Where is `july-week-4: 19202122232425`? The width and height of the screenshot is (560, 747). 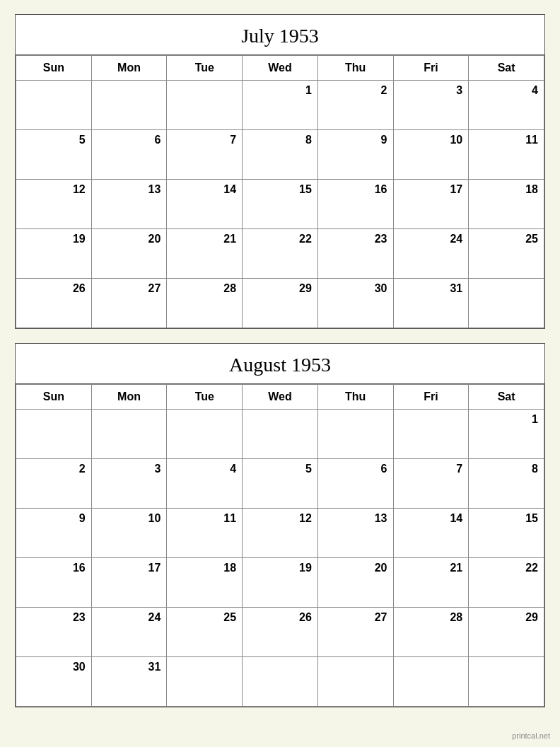 july-week-4: 19202122232425 is located at coordinates (280, 254).